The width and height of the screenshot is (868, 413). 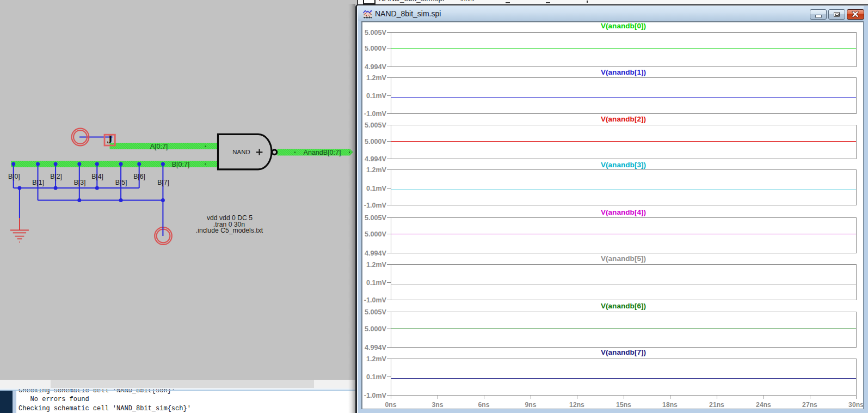 I want to click on svg-text: A[0:7], so click(x=159, y=147).